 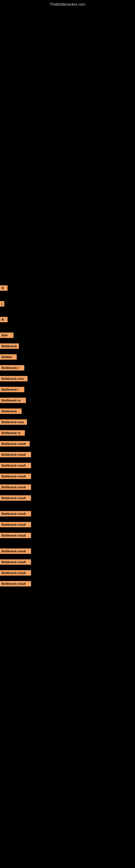 I want to click on bottleneck-item: Bott, so click(x=68, y=335).